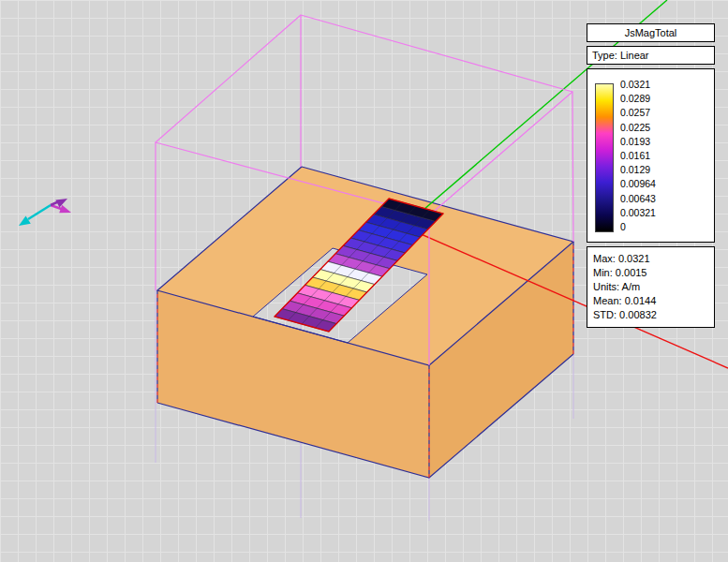 This screenshot has width=728, height=562. I want to click on colorbar-tick-labels: 0.03210.02890.02570.02250.01930.01610.01…, so click(638, 155).